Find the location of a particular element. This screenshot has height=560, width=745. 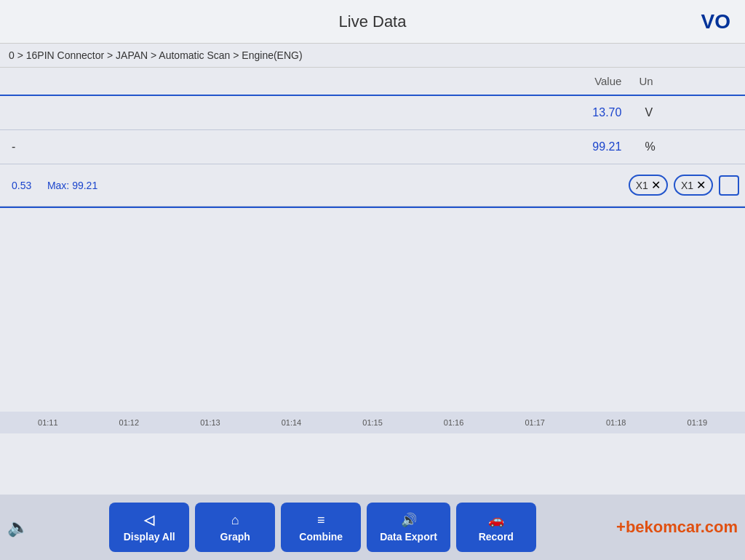

volume-icon: 🔈 is located at coordinates (18, 527).